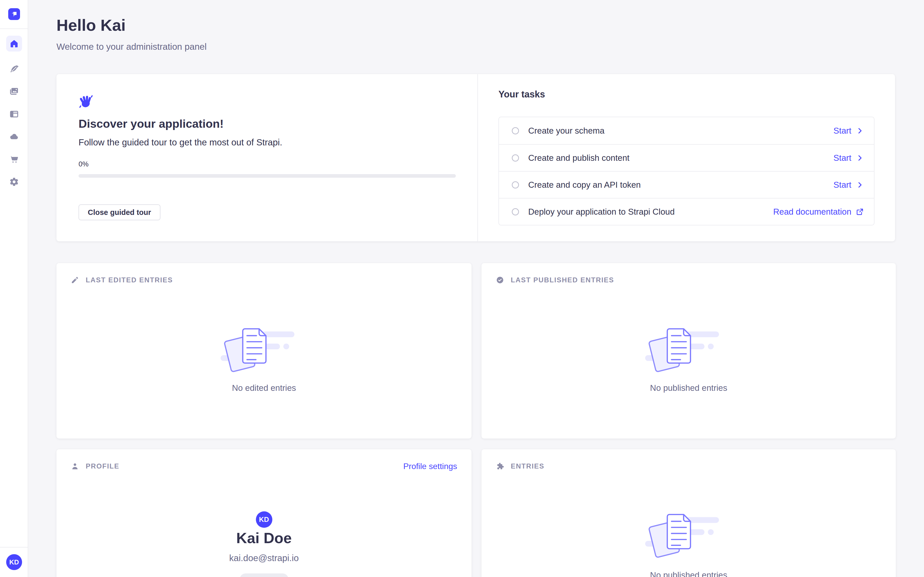  I want to click on task-label: Create and publish content, so click(579, 158).